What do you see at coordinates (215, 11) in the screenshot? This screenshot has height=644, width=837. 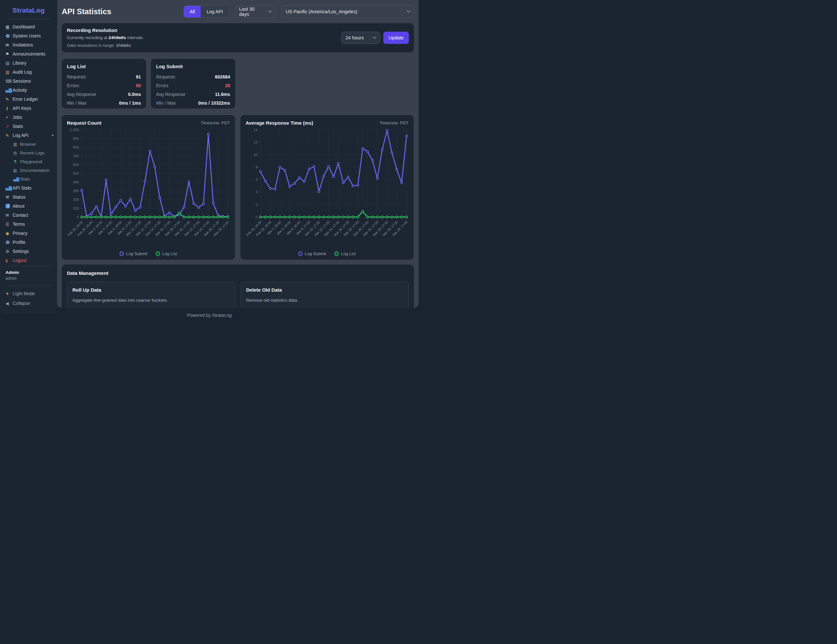 I see `tab-log-api: Log API` at bounding box center [215, 11].